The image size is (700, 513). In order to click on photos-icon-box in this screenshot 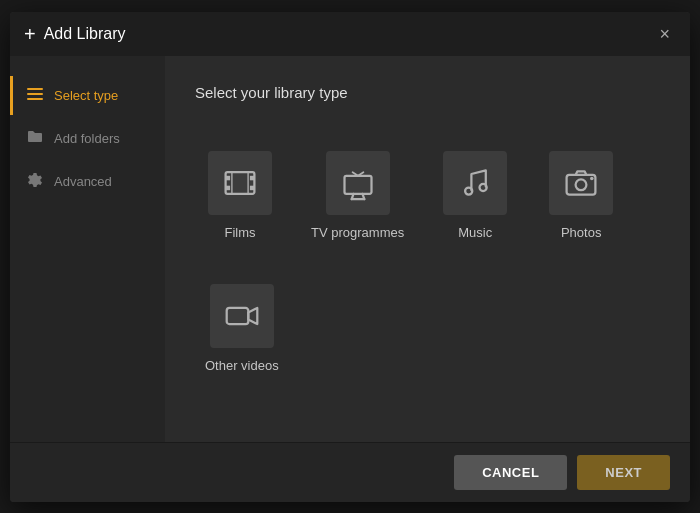, I will do `click(581, 183)`.